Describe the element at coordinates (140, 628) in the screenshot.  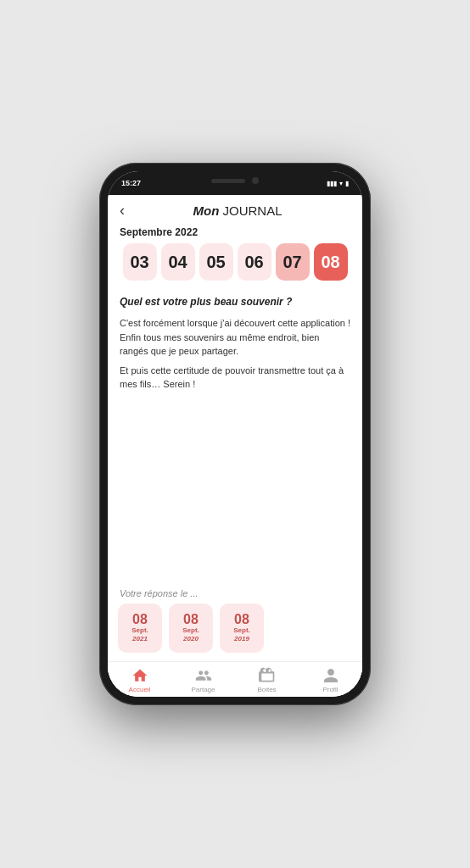
I see `past-date-2021: 08 Sept. 2021` at that location.